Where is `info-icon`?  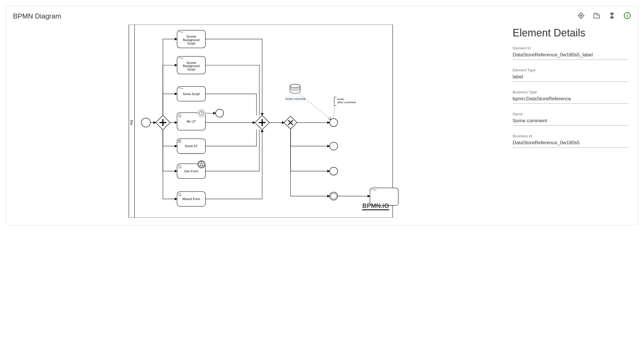 info-icon is located at coordinates (627, 16).